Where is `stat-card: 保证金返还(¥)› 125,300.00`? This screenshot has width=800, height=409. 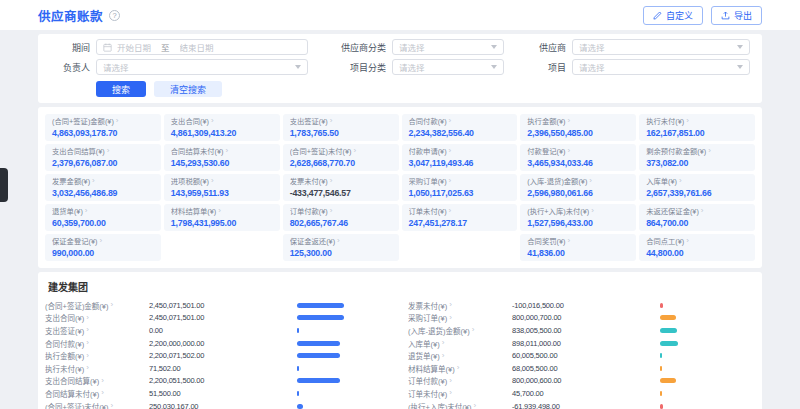 stat-card: 保证金返还(¥)› 125,300.00 is located at coordinates (341, 248).